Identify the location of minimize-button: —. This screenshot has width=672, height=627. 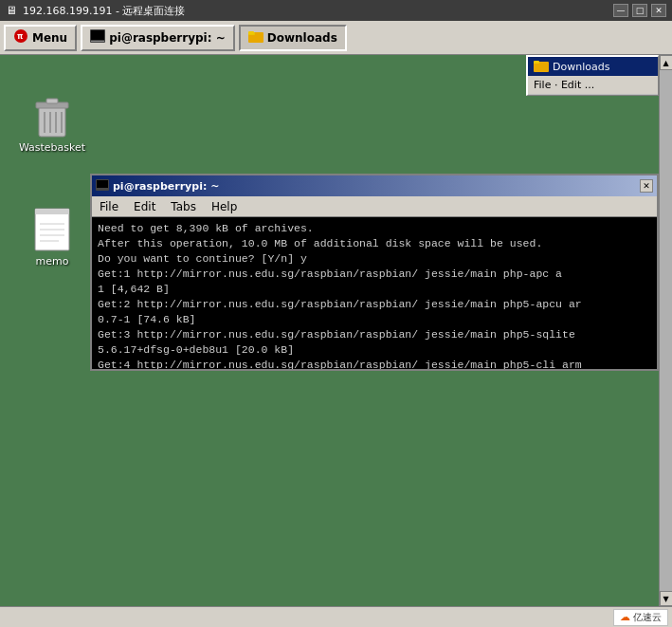
(621, 10).